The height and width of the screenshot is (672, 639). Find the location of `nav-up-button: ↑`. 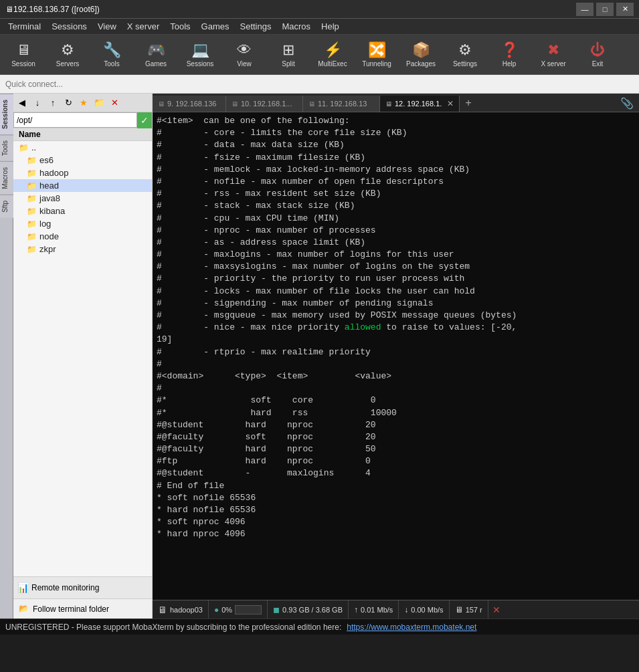

nav-up-button: ↑ is located at coordinates (53, 103).